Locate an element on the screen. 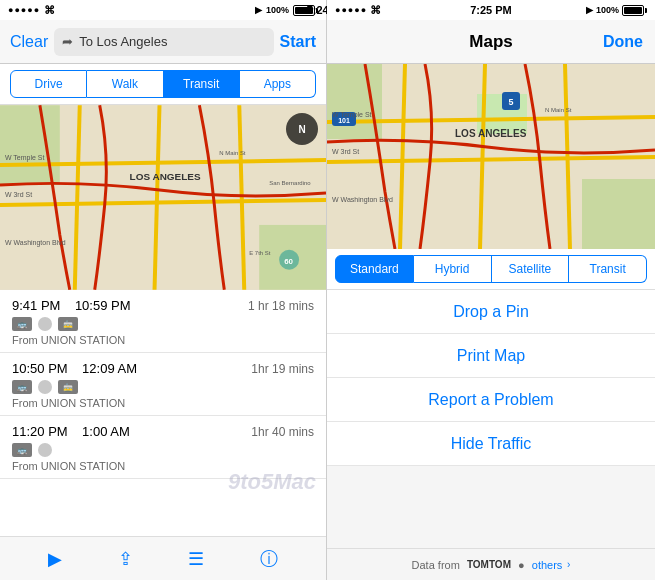 The image size is (655, 580). right-status-icons-right: ▶ 100% is located at coordinates (616, 10).